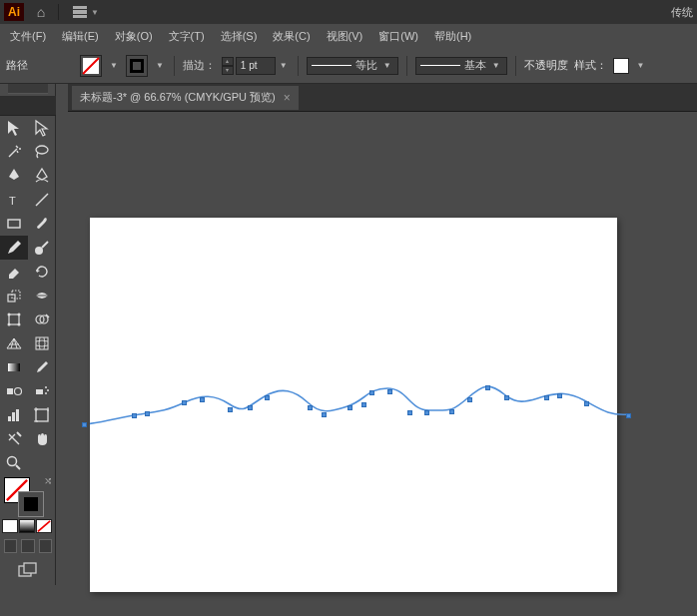 The height and width of the screenshot is (616, 697). I want to click on menu-effect: 效果(C), so click(292, 36).